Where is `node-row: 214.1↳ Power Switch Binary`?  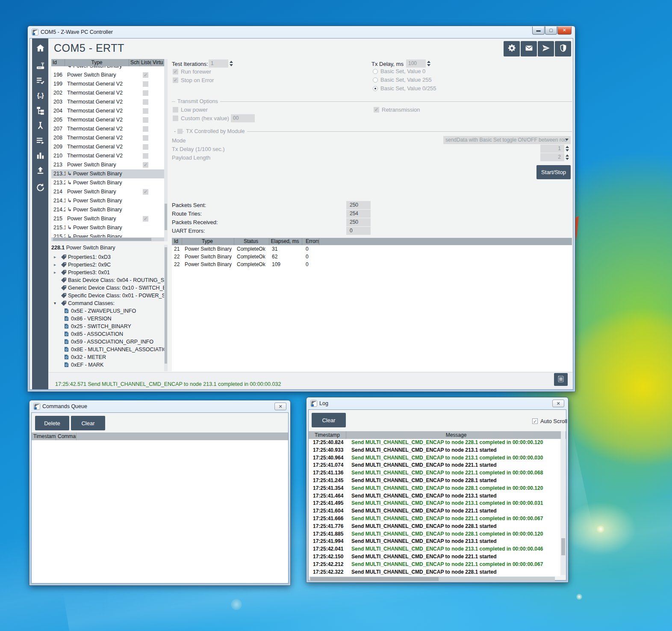
node-row: 214.1↳ Power Switch Binary is located at coordinates (108, 201).